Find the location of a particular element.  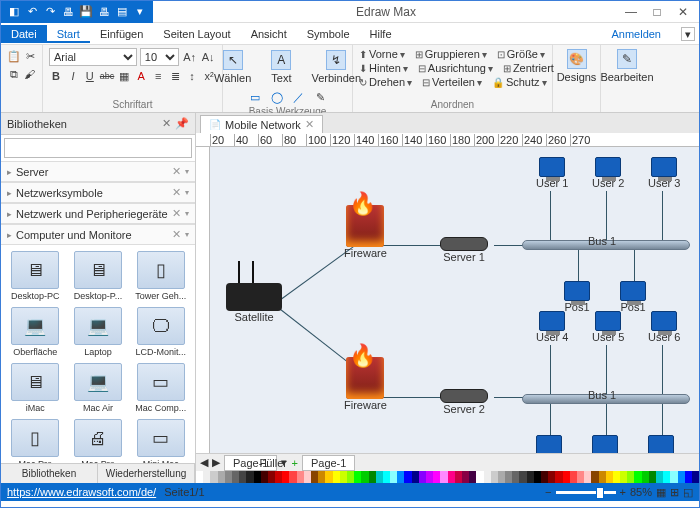

node-user-1: User 1 is located at coordinates (552, 173).